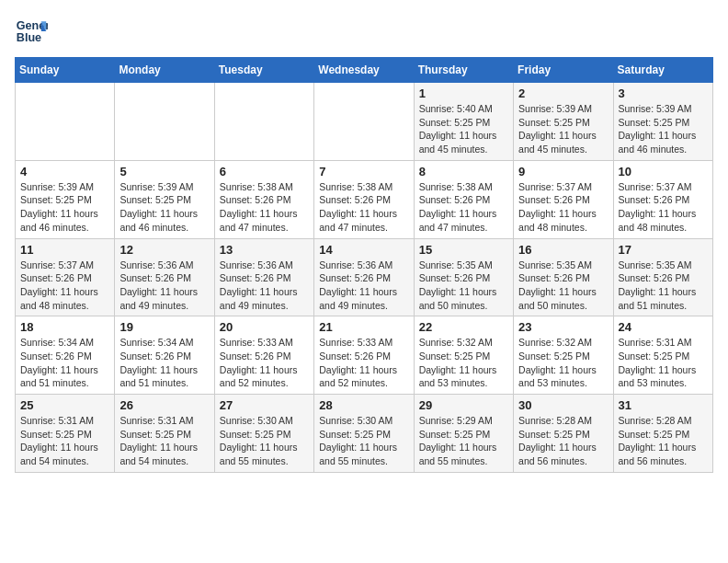 The width and height of the screenshot is (728, 563). I want to click on day-number: 6, so click(265, 171).